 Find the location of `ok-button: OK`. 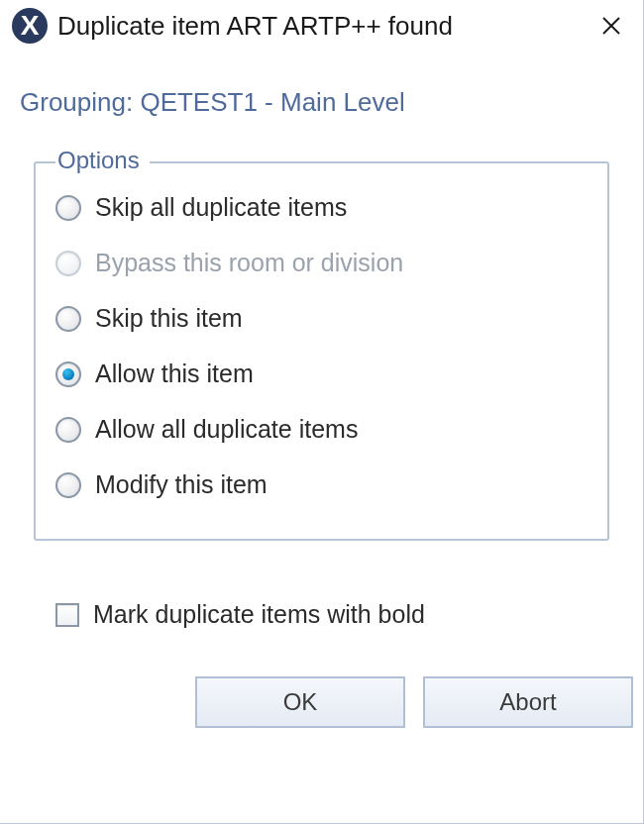

ok-button: OK is located at coordinates (300, 702).